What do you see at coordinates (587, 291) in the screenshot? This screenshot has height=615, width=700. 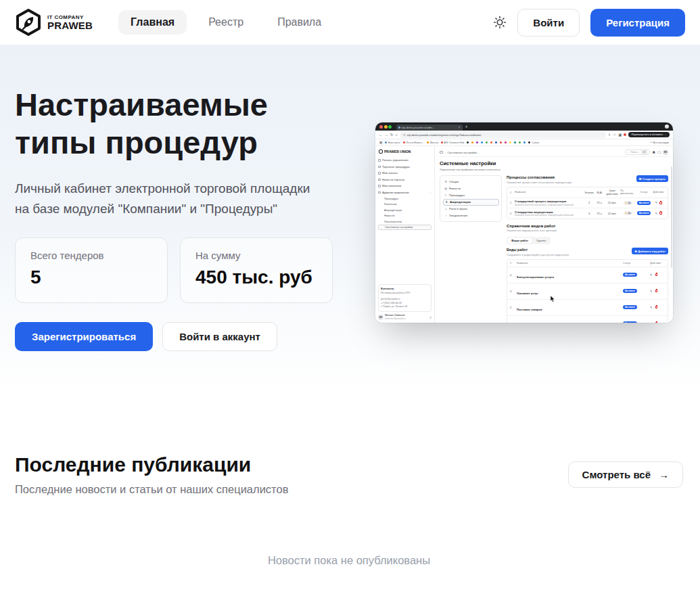 I see `works-table: # Название Статус Действия 4 Консультаци…` at bounding box center [587, 291].